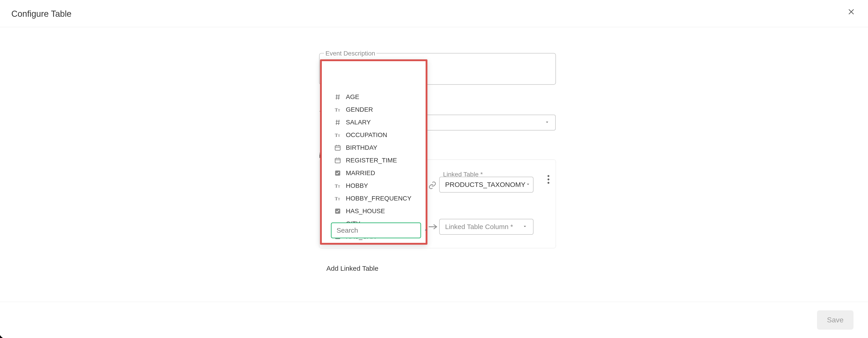  Describe the element at coordinates (377, 160) in the screenshot. I see `dropdown-option: REGISTER_TIME` at that location.